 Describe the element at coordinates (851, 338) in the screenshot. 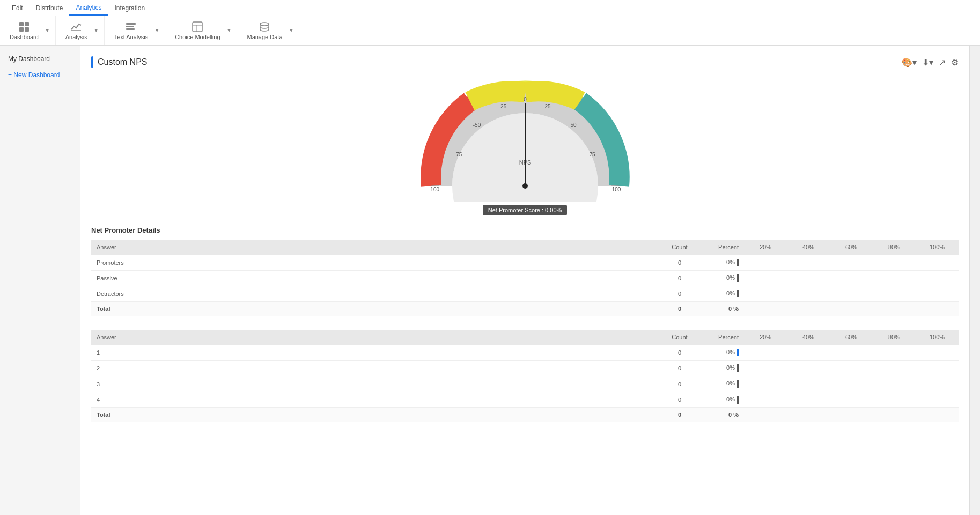

I see `col-60-header2: 60%` at that location.